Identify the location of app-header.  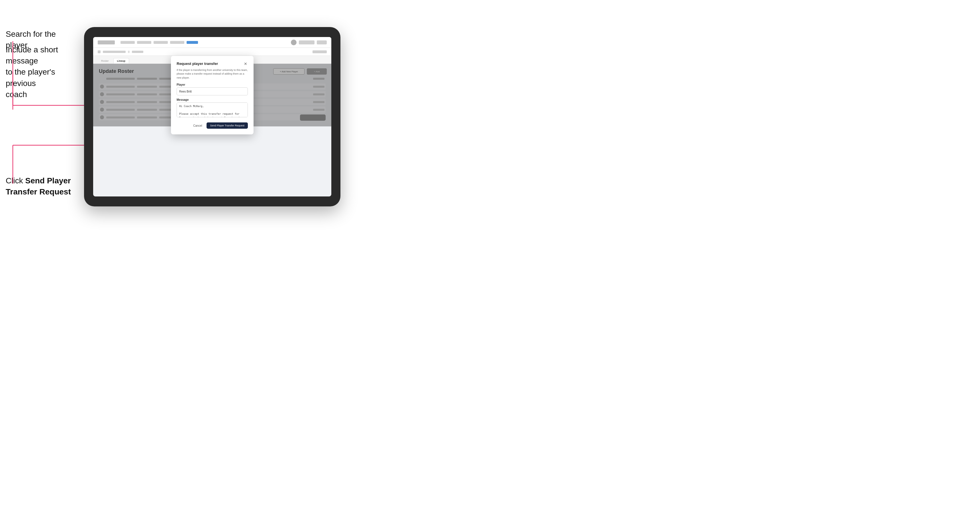
(212, 43).